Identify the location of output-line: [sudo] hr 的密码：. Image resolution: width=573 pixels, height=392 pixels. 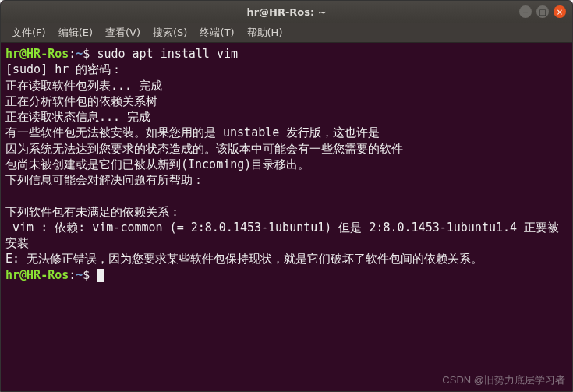
(64, 69).